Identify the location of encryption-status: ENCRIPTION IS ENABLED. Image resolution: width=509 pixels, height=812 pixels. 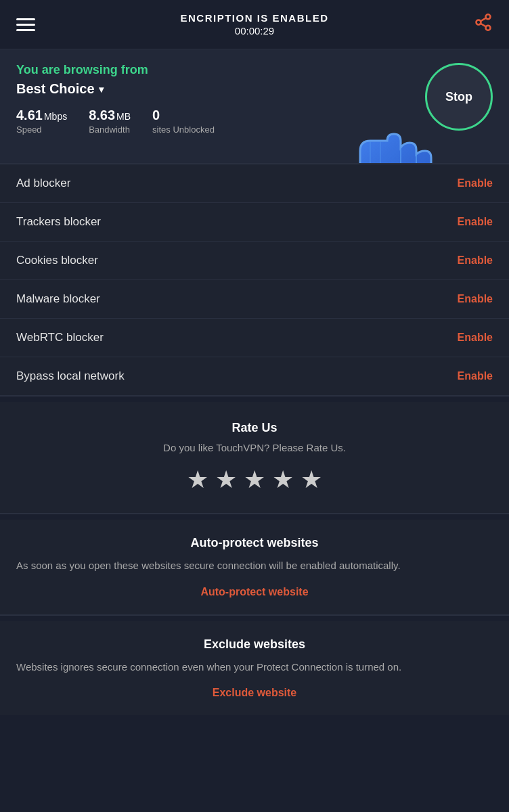
(255, 18).